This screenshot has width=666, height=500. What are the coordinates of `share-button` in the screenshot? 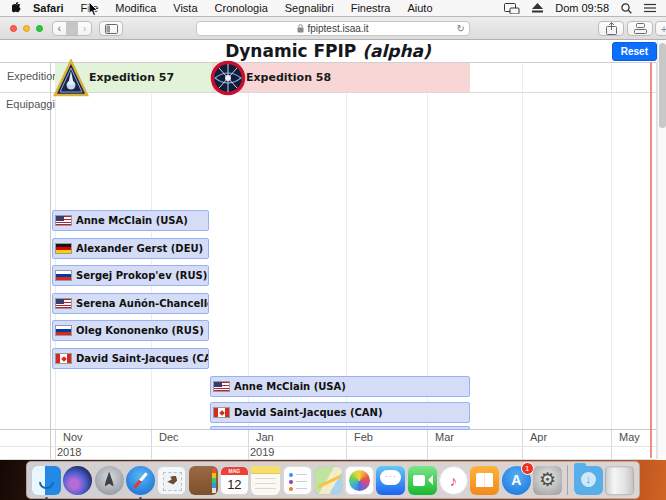 It's located at (611, 28).